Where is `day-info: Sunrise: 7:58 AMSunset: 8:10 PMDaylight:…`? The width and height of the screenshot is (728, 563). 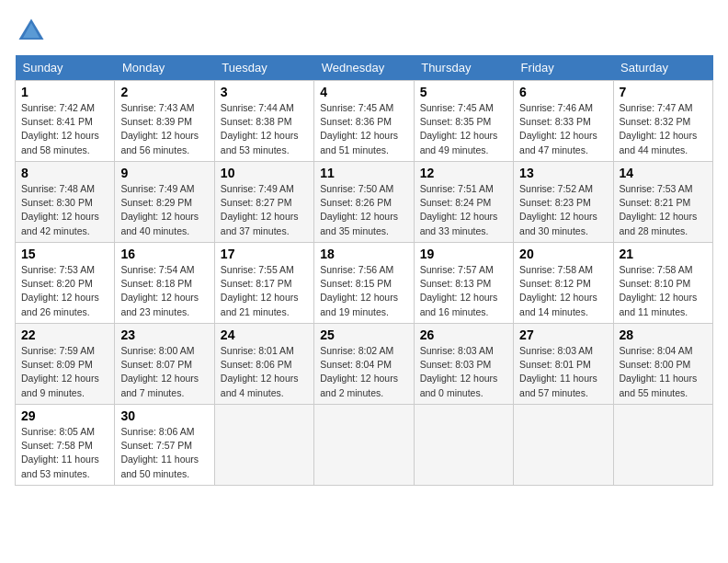
day-info: Sunrise: 7:58 AMSunset: 8:10 PMDaylight:… is located at coordinates (658, 291).